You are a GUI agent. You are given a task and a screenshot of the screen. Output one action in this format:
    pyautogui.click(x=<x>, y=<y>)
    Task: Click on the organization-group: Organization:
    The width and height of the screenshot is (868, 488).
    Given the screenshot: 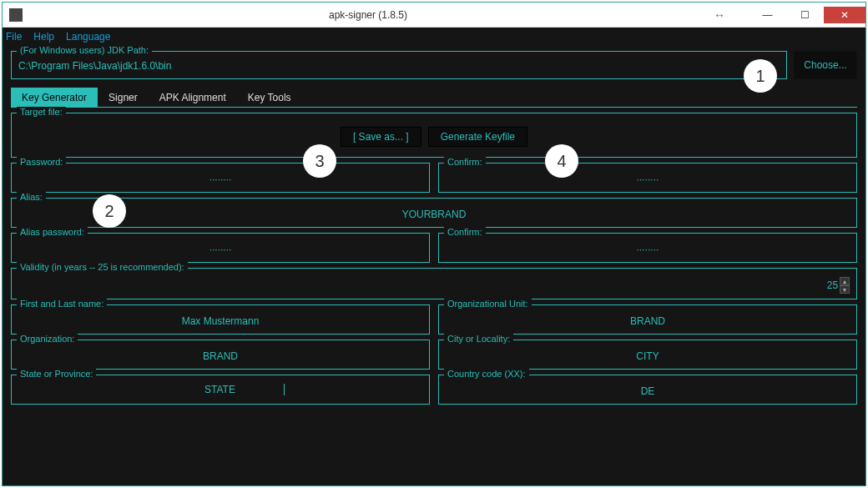 What is the action you would take?
    pyautogui.click(x=220, y=355)
    